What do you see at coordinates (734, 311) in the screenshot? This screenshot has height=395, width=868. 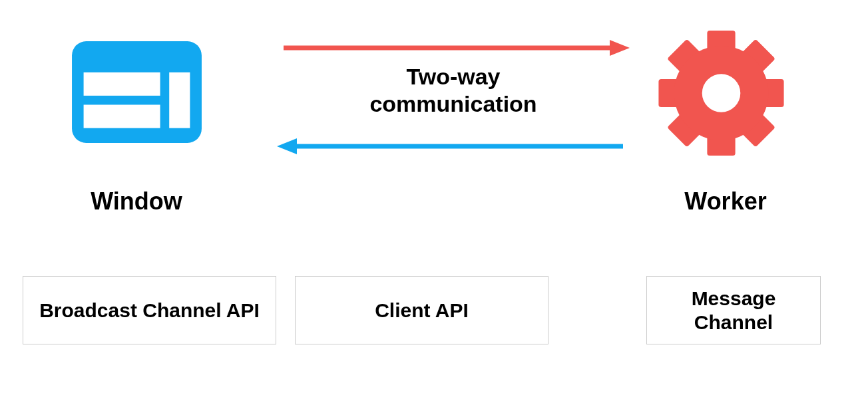 I see `api-box-label: Message Channel` at bounding box center [734, 311].